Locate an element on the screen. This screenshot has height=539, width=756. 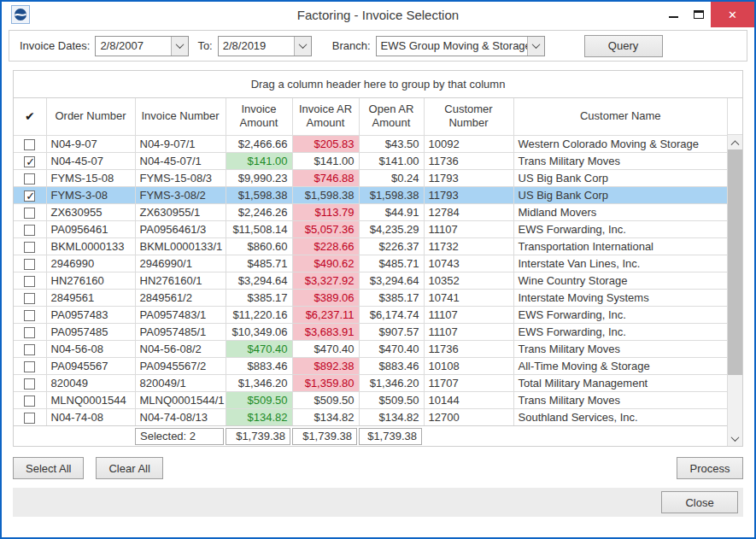
date-to-picker: 2/8/2019 is located at coordinates (265, 46).